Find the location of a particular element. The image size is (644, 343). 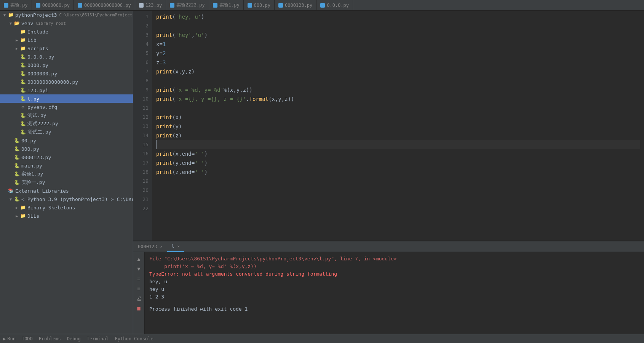

run-tab-0000123: 0000123 ✕ is located at coordinates (150, 247).